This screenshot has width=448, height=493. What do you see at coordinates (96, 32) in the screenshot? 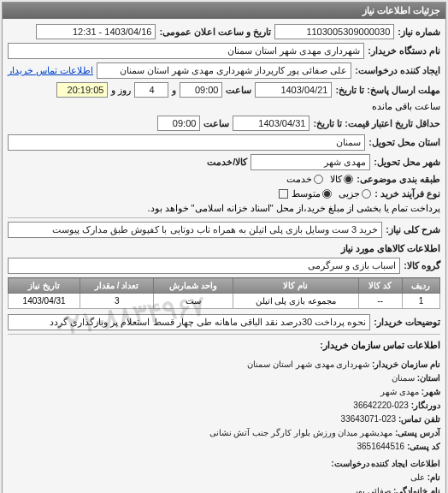
I see `announce-date-value: 1403/04/16 - 12:31` at bounding box center [96, 32].